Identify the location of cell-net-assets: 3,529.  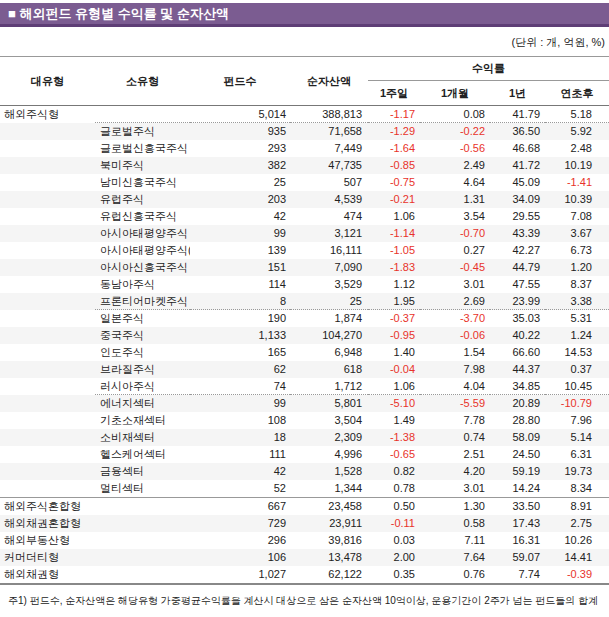
(329, 284).